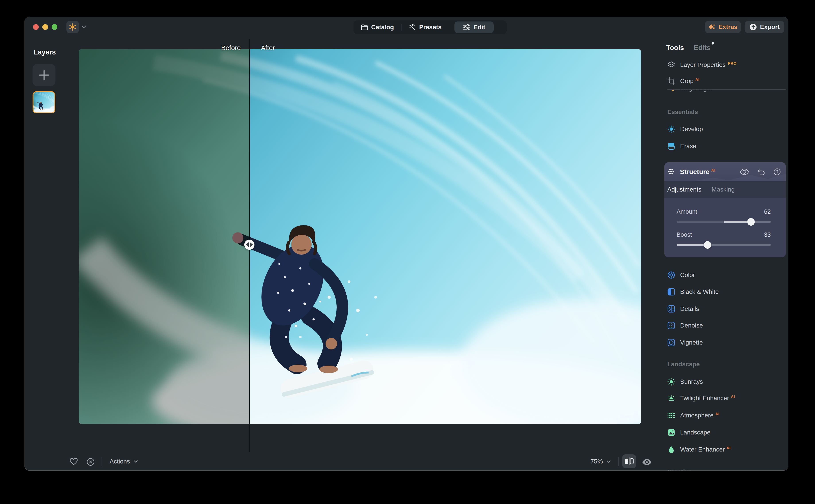 The width and height of the screenshot is (815, 504). I want to click on tool-row-develop: Develop, so click(685, 129).